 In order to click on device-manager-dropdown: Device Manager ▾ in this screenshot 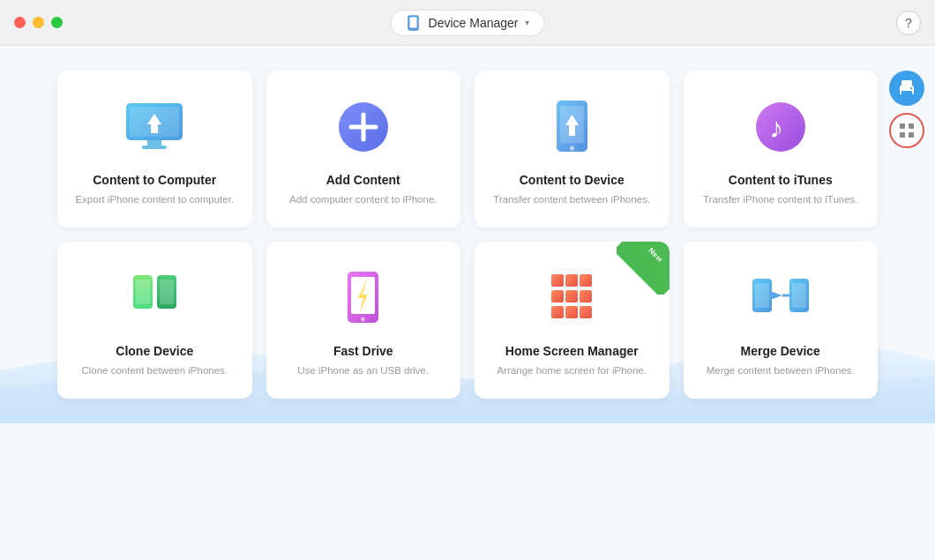, I will do `click(468, 23)`.